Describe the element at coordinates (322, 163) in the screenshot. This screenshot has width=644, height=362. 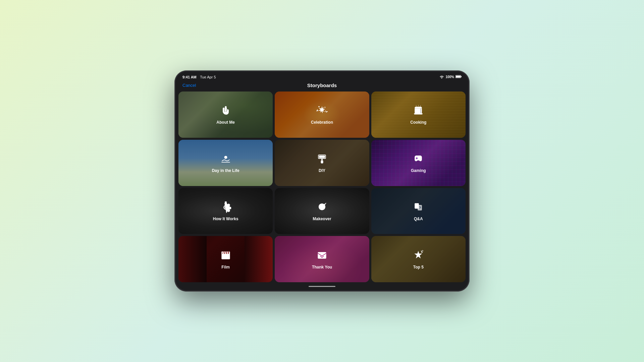
I see `card-diy-content: DIY` at that location.